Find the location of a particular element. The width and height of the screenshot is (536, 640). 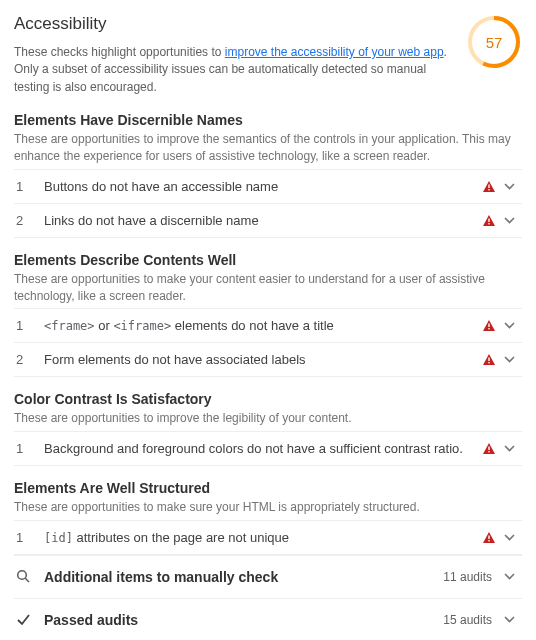

audit-text: [id] attributes on the page are not uniq… is located at coordinates (262, 538).